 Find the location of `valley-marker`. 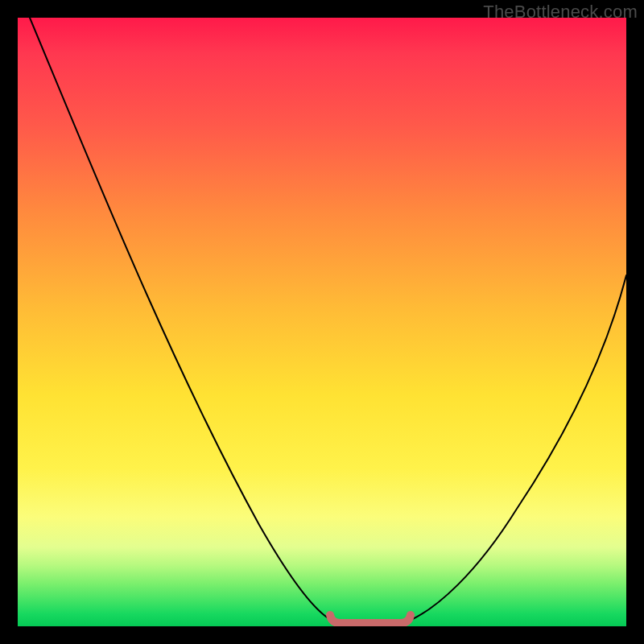

valley-marker is located at coordinates (370, 619).